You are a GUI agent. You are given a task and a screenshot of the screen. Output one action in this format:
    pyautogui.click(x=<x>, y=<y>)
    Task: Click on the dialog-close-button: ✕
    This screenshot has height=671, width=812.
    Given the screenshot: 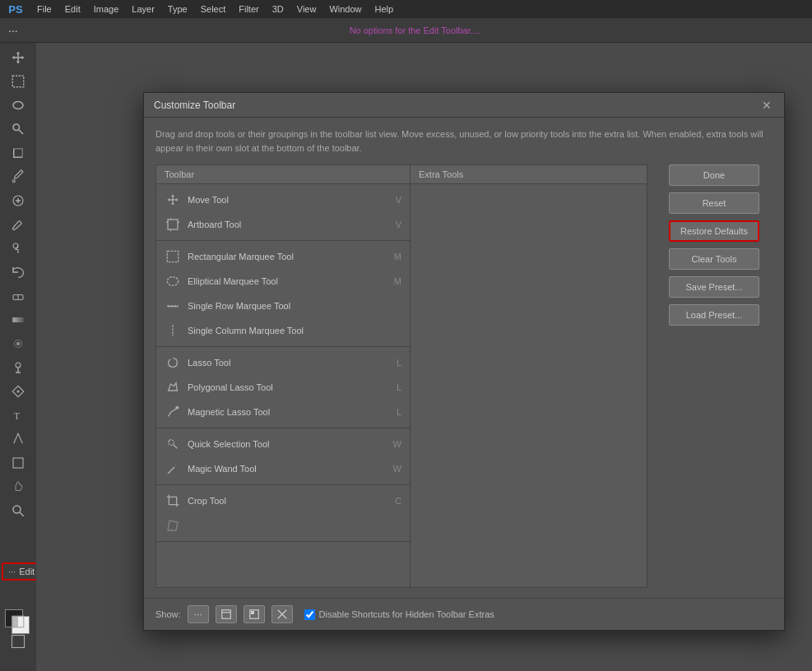 What is the action you would take?
    pyautogui.click(x=767, y=105)
    